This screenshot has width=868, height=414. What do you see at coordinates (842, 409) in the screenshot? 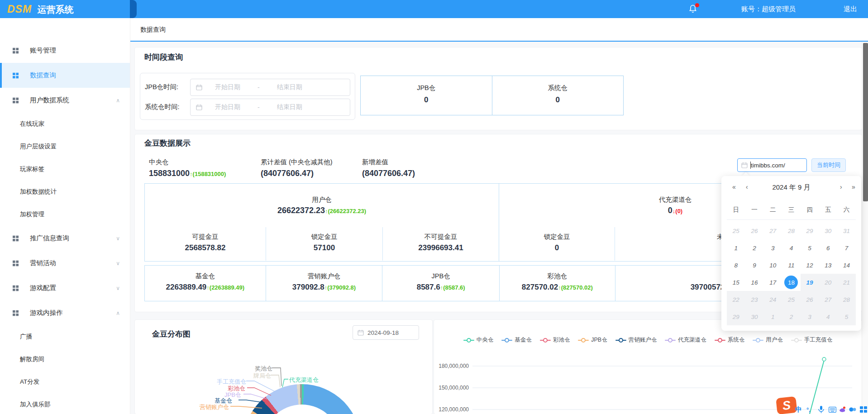
I see `ime-skin-icon` at bounding box center [842, 409].